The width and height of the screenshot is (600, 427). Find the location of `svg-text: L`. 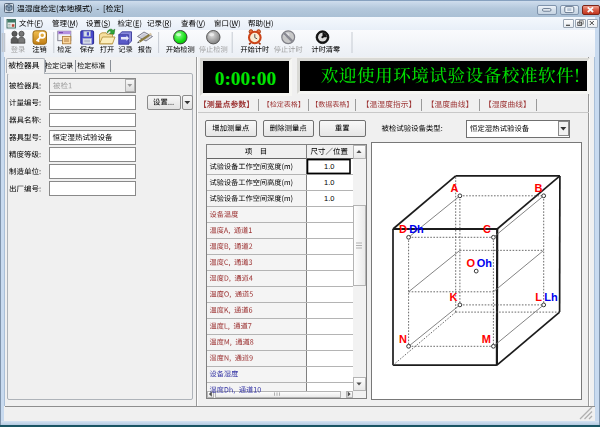

svg-text: L is located at coordinates (538, 297).